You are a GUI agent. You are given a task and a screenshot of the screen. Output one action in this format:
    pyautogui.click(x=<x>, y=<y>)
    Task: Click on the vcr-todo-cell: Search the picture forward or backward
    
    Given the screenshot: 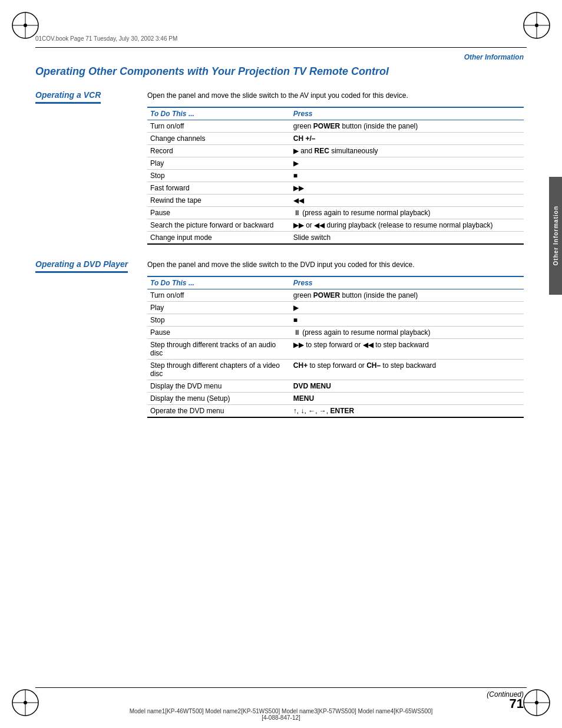 What is the action you would take?
    pyautogui.click(x=219, y=225)
    